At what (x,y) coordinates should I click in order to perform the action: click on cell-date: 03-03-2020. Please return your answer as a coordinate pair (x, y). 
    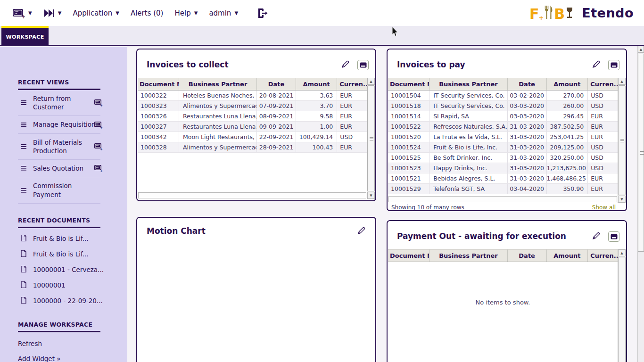
    Looking at the image, I should click on (527, 116).